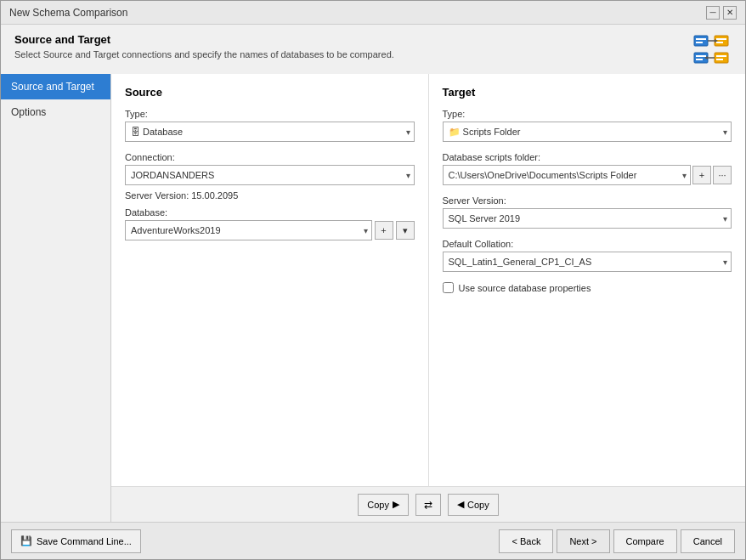 The image size is (746, 560). I want to click on target-collation-select-wrapper: SQL_Latin1_General_CP1_CI_AS Latin1_Gene…, so click(588, 262).